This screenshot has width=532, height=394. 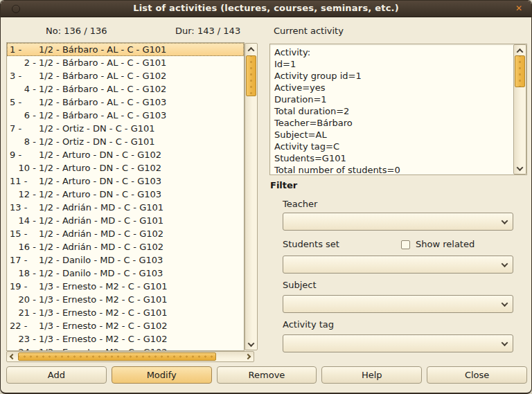 I want to click on list-item: 16 - 1/2 - Adrián - MD - C - G102, so click(x=125, y=247).